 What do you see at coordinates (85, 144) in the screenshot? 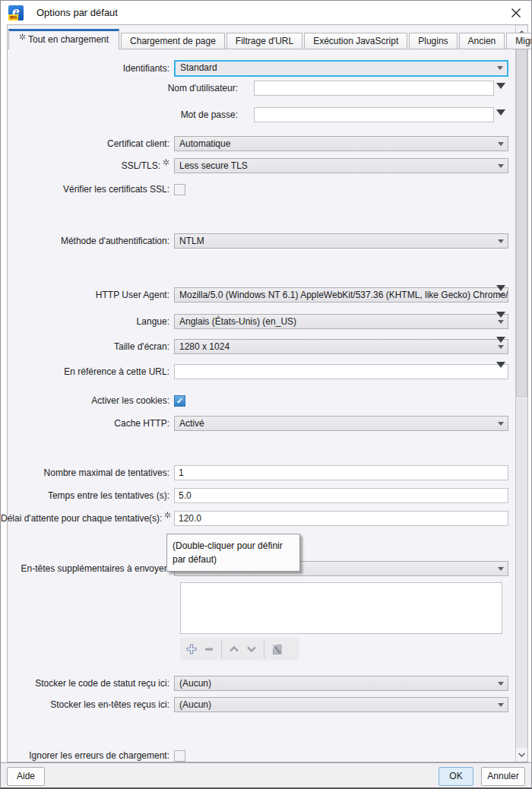
I see `label-certificat-client: Certificat client:` at bounding box center [85, 144].